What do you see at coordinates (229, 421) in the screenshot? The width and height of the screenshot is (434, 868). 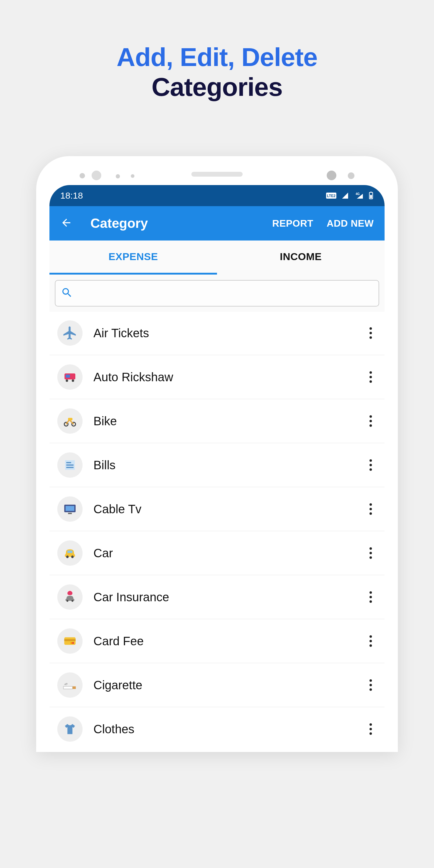 I see `category-label: Bike` at bounding box center [229, 421].